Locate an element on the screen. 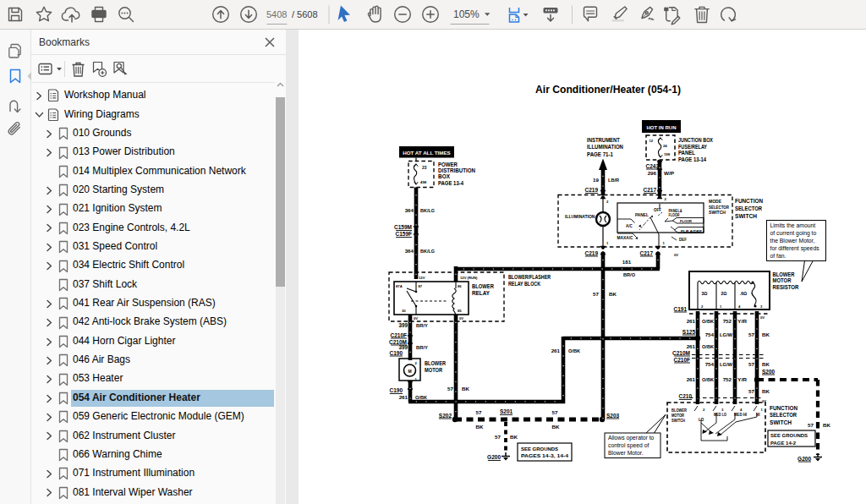 Image resolution: width=866 pixels, height=504 pixels. svg-text: HOT IN RUN is located at coordinates (661, 128).